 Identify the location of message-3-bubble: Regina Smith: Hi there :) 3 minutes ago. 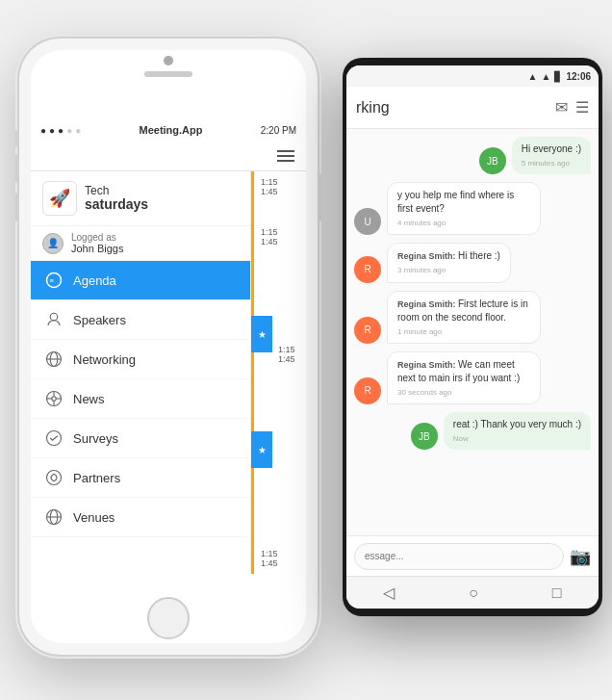
(448, 262).